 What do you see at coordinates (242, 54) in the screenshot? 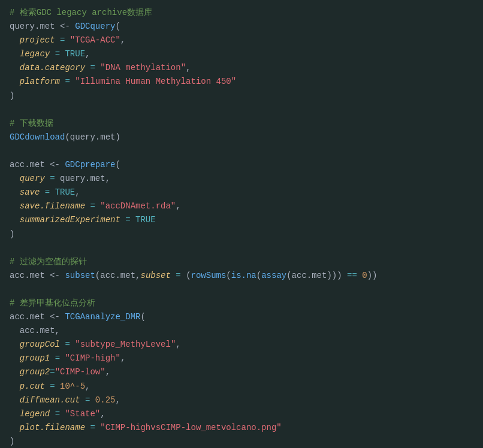
I see `code-line: legacy = TRUE,` at bounding box center [242, 54].